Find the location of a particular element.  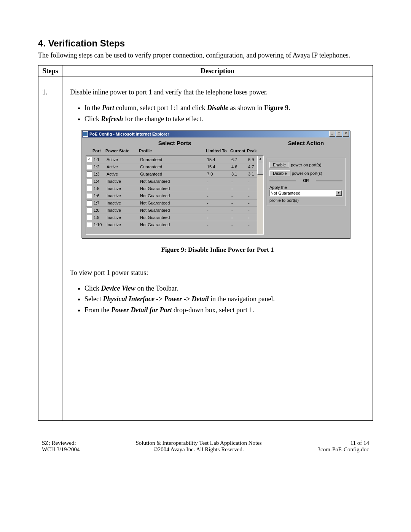

step-intro: Disable inline power to port 1 and verif… is located at coordinates (218, 92).